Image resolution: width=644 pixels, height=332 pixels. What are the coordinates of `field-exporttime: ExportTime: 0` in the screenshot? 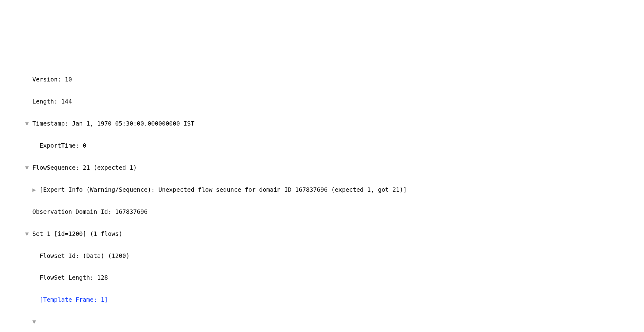 It's located at (322, 146).